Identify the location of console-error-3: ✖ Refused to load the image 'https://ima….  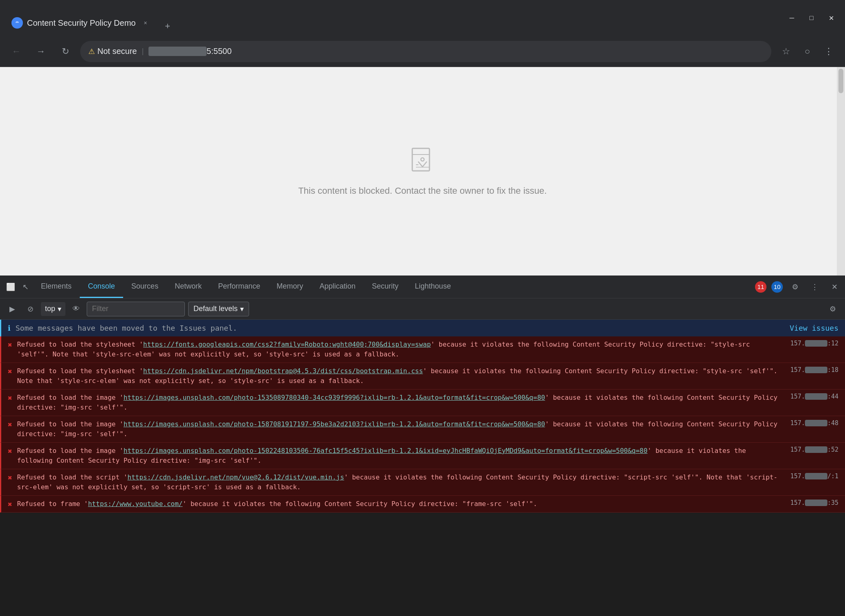
(422, 403).